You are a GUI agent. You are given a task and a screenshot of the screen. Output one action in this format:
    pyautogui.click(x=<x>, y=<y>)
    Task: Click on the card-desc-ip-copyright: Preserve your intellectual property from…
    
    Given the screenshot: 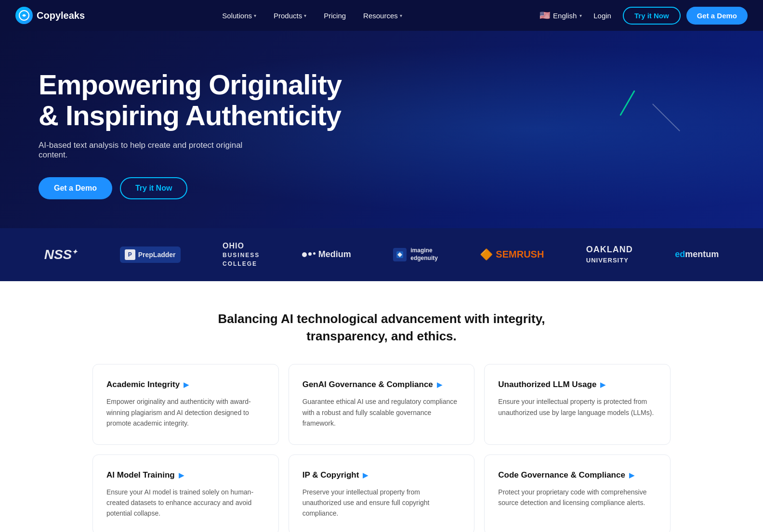 What is the action you would take?
    pyautogui.click(x=382, y=503)
    